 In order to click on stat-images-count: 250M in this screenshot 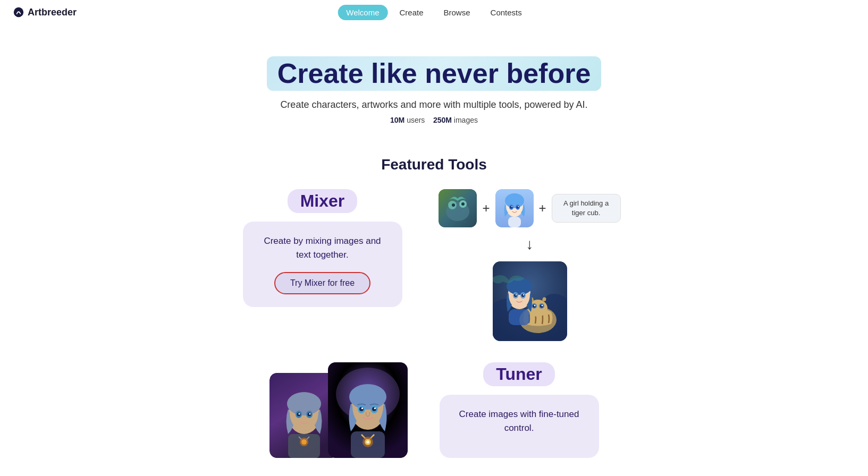, I will do `click(442, 120)`.